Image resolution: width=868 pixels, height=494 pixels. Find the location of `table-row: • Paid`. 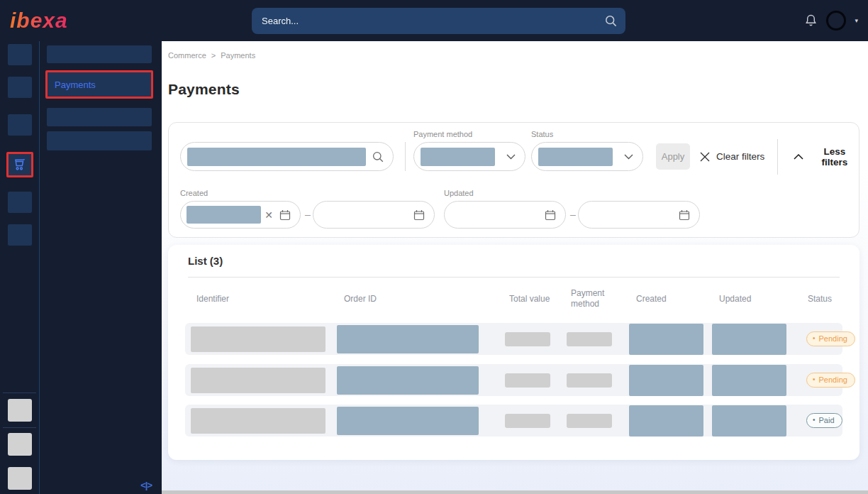

table-row: • Paid is located at coordinates (513, 420).